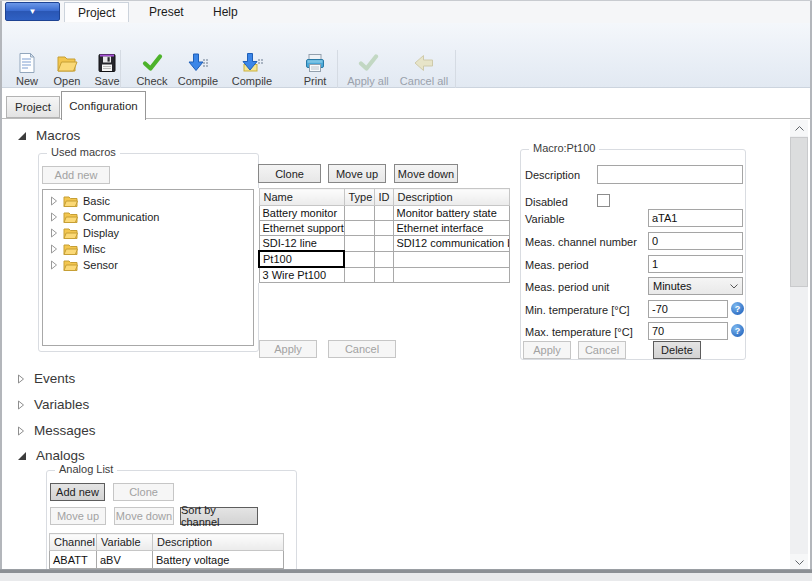  What do you see at coordinates (65, 430) in the screenshot?
I see `section-title: Messages` at bounding box center [65, 430].